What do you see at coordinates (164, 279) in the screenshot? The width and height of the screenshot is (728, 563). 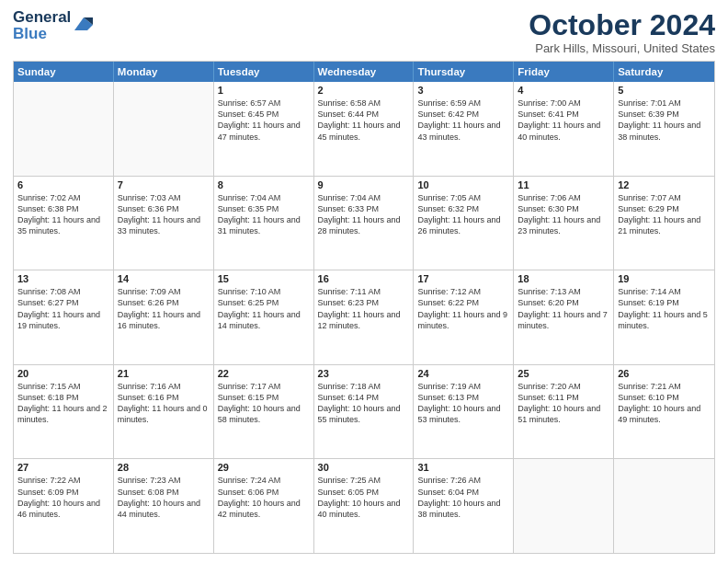 I see `day-num: 14` at bounding box center [164, 279].